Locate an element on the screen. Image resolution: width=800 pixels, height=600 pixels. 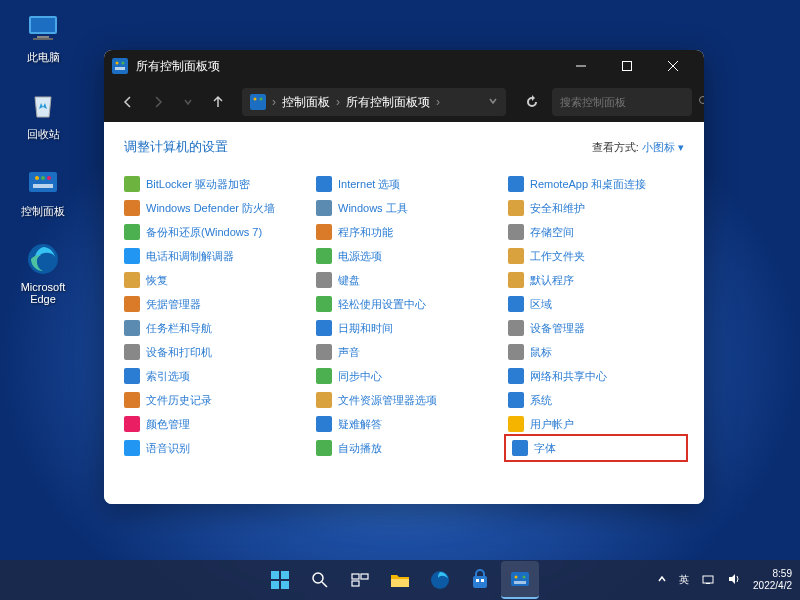
control-panel-item: 文件历史记录 is located at coordinates (212, 400).